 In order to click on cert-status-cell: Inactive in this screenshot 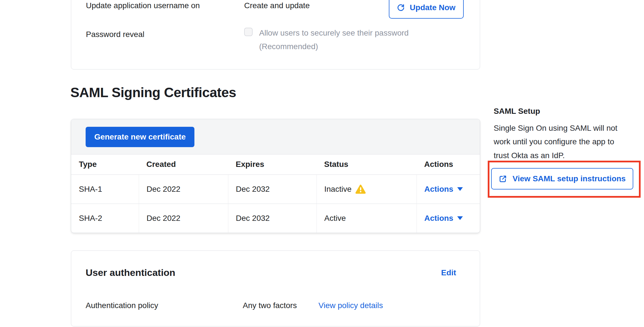, I will do `click(367, 189)`.